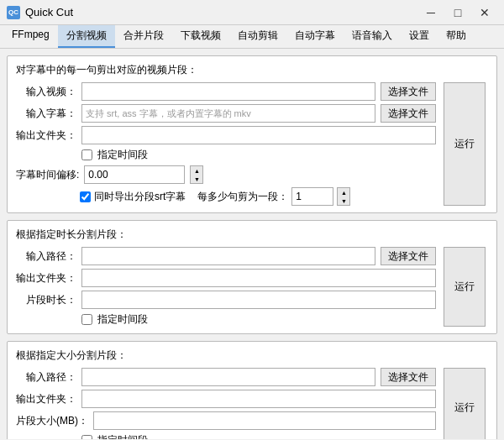 This screenshot has height=440, width=504. What do you see at coordinates (139, 196) in the screenshot?
I see `export-srt-label: 同时导出分段srt字幕` at bounding box center [139, 196].